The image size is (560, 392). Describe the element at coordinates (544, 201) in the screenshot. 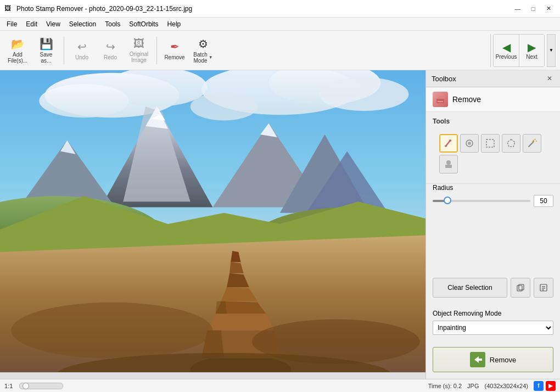

I see `radius-value: 50` at that location.